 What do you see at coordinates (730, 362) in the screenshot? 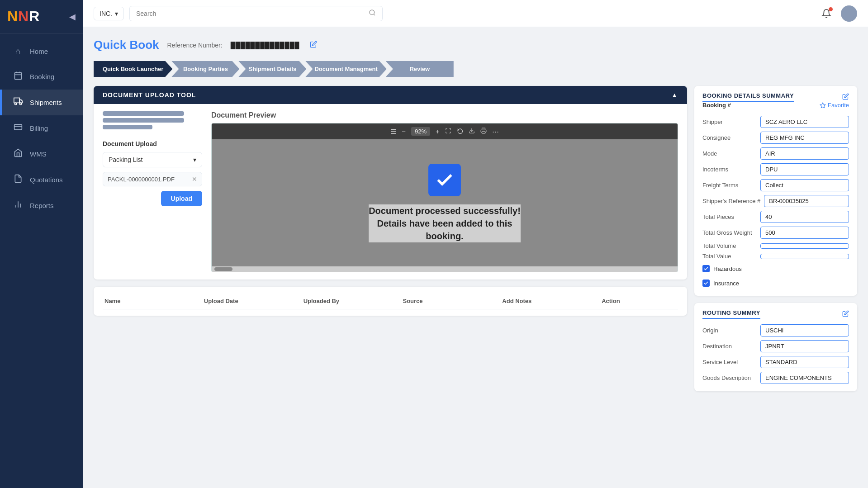
I see `service-level-label: Service Level` at bounding box center [730, 362].